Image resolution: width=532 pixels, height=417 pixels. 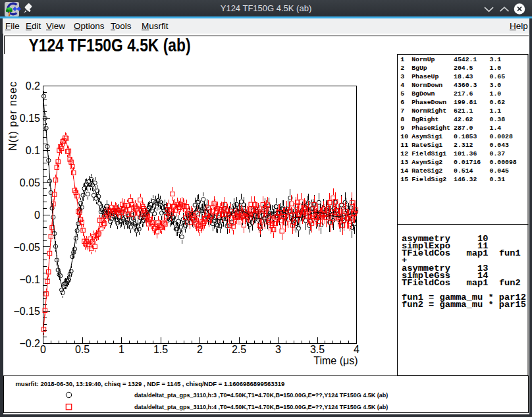 I want to click on svg-text: 14, so click(x=404, y=171).